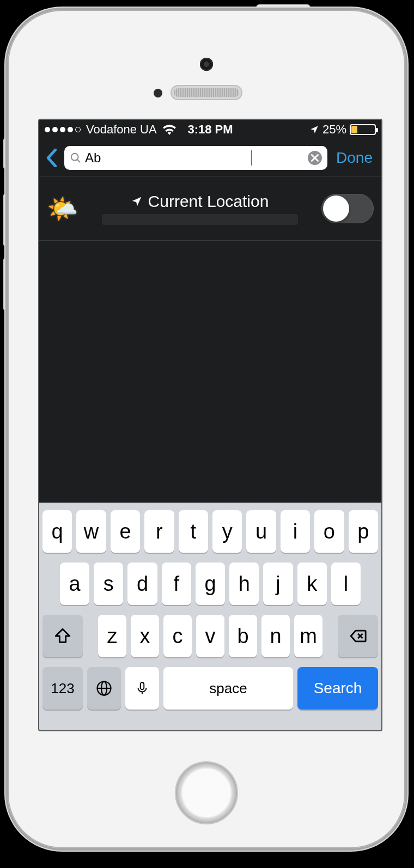 This screenshot has width=414, height=868. I want to click on key-s: s, so click(108, 584).